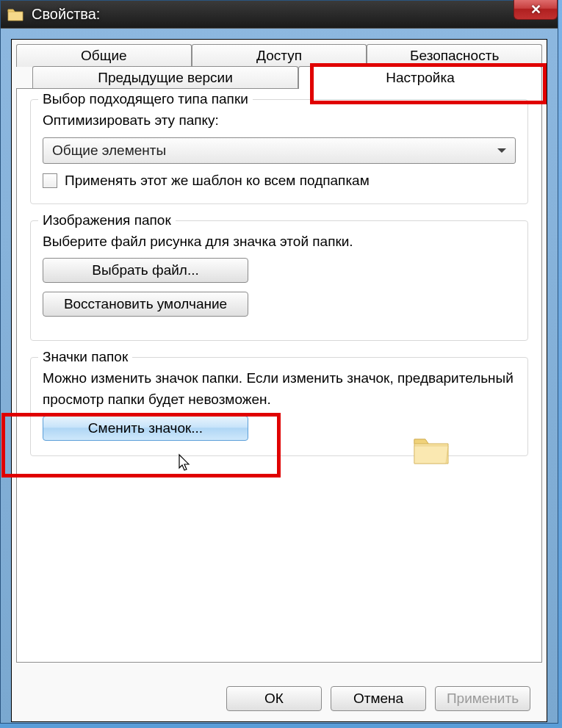 The width and height of the screenshot is (562, 728). What do you see at coordinates (274, 699) in the screenshot?
I see `ok-button: ОК` at bounding box center [274, 699].